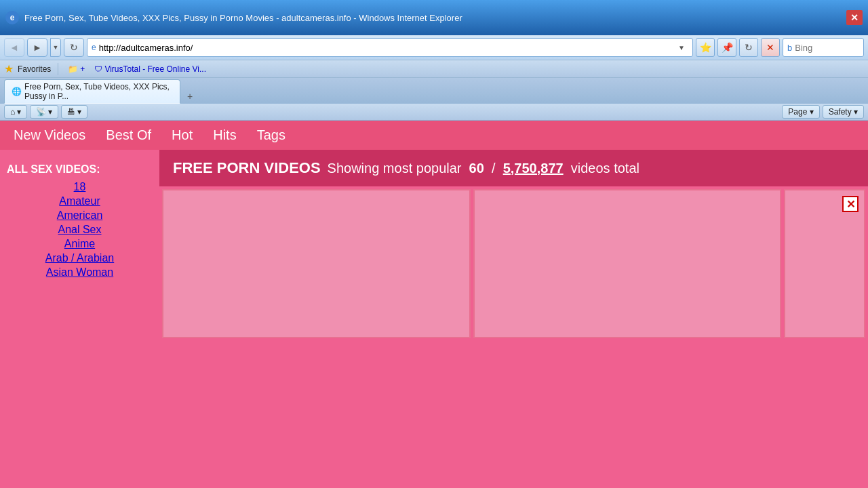 Image resolution: width=868 pixels, height=488 pixels. What do you see at coordinates (605, 168) in the screenshot?
I see `banner-suffix: videos total` at bounding box center [605, 168].